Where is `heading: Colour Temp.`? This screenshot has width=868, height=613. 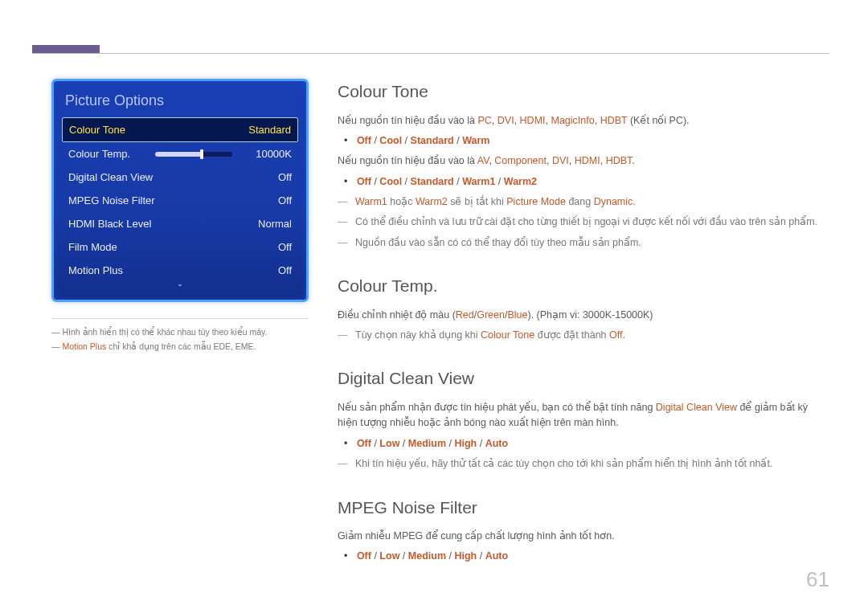 heading: Colour Temp. is located at coordinates (583, 286).